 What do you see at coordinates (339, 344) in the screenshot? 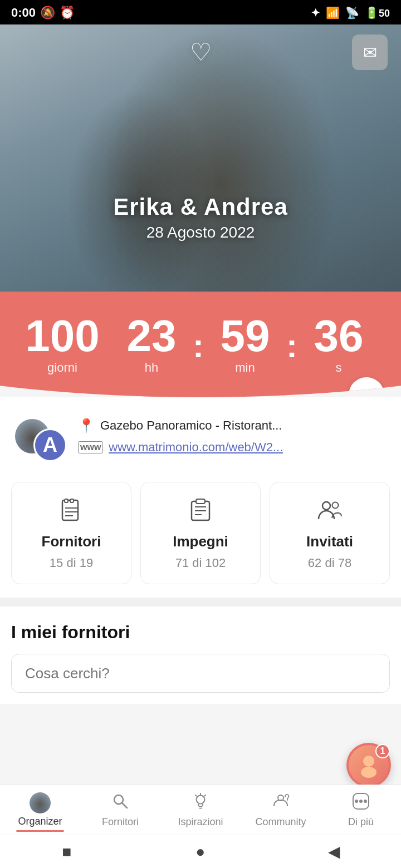
I see `countdown-seconds: 36 s` at bounding box center [339, 344].